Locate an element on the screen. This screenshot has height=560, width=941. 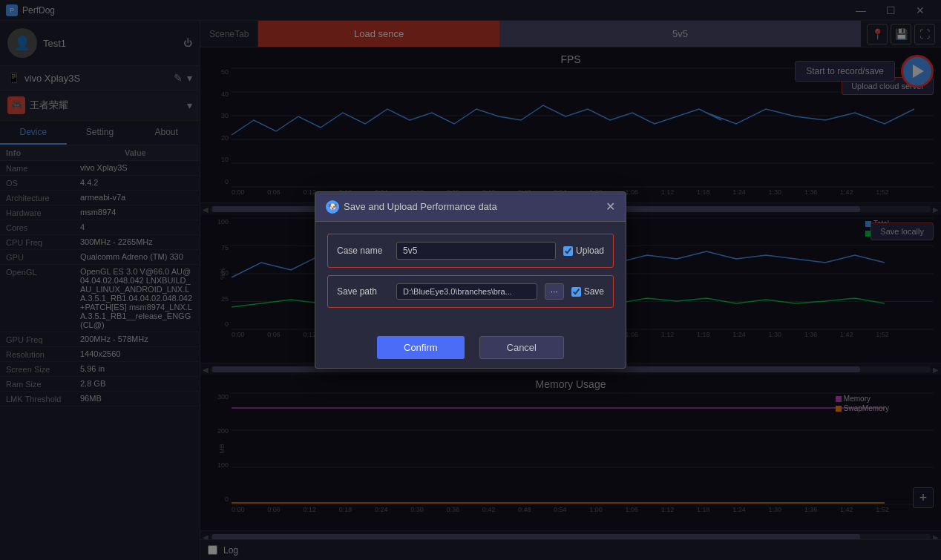
modal-header: 🐶 Save and Upload Performance data ✕ is located at coordinates (471, 207).